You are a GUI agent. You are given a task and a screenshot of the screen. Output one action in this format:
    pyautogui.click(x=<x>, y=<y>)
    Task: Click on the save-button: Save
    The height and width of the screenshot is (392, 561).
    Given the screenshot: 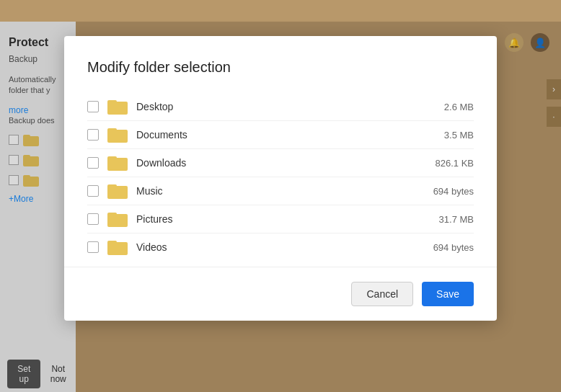 What is the action you would take?
    pyautogui.click(x=448, y=294)
    